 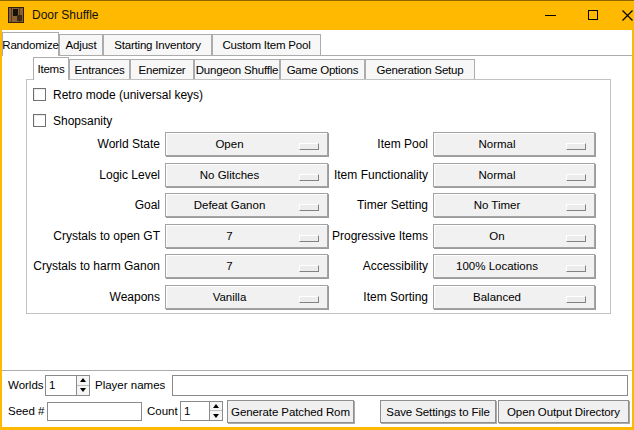 I want to click on maximize-button, so click(x=593, y=15).